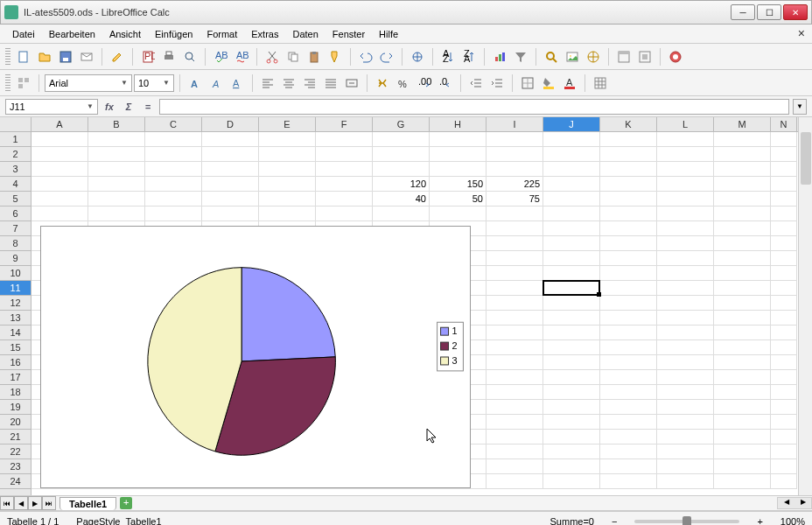 The image size is (812, 525). I want to click on cell-H2, so click(458, 154).